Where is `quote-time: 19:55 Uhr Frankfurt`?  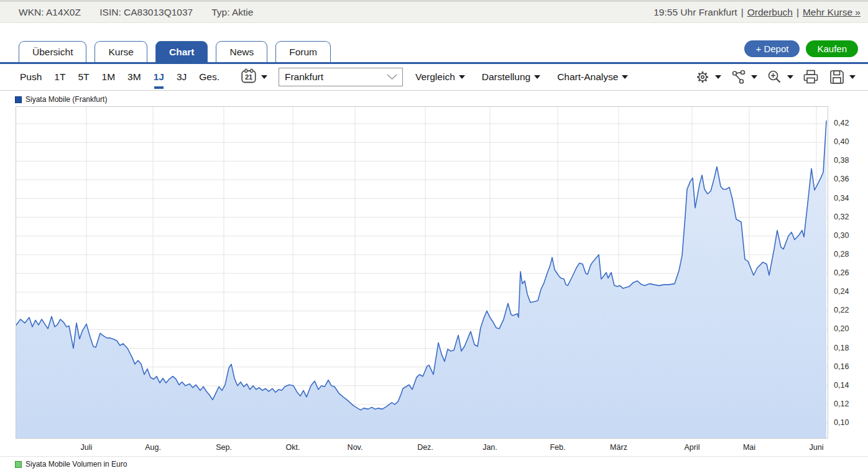 quote-time: 19:55 Uhr Frankfurt is located at coordinates (695, 12).